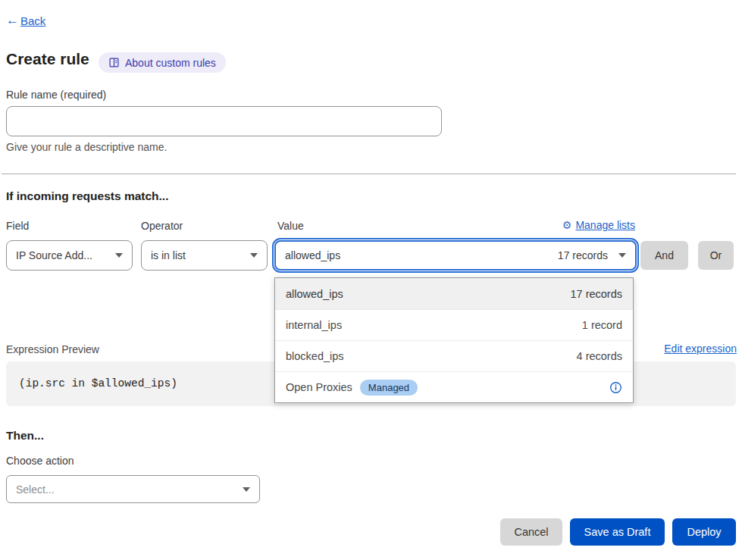 This screenshot has width=742, height=560. What do you see at coordinates (55, 255) in the screenshot?
I see `field-select-value: IP Source Add...` at bounding box center [55, 255].